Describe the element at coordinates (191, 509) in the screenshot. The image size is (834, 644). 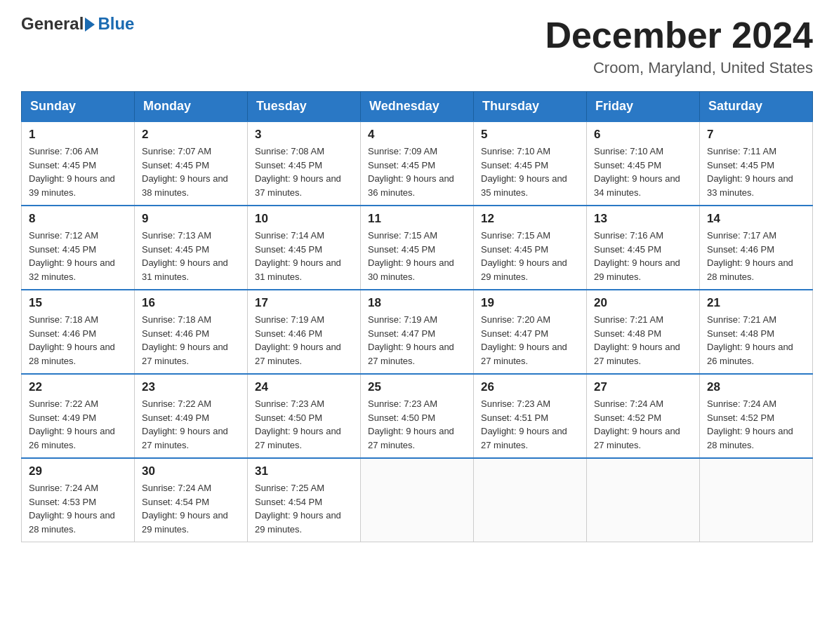
I see `day-info: Sunrise: 7:24 AMSunset: 4:54 PMDaylight:…` at that location.